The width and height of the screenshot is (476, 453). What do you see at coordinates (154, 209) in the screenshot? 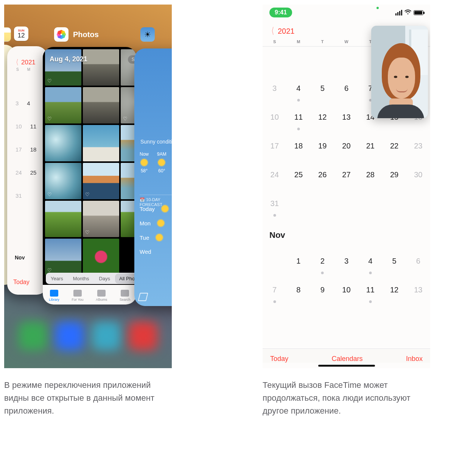
I see `weather-day-row: Today` at bounding box center [154, 209].